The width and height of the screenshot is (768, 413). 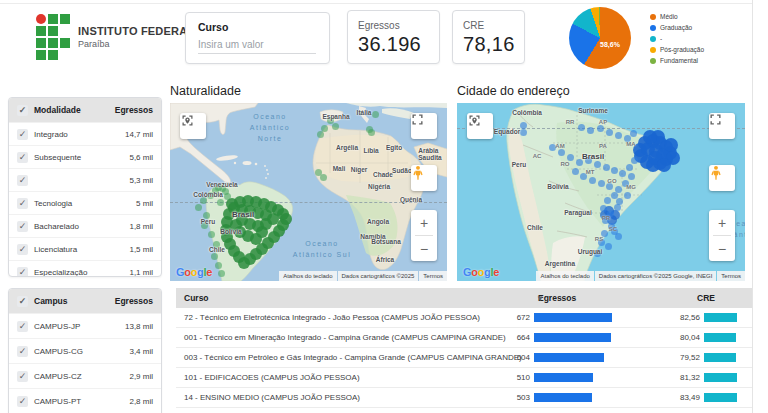 I want to click on filter-label: Subsequente, so click(x=58, y=158).